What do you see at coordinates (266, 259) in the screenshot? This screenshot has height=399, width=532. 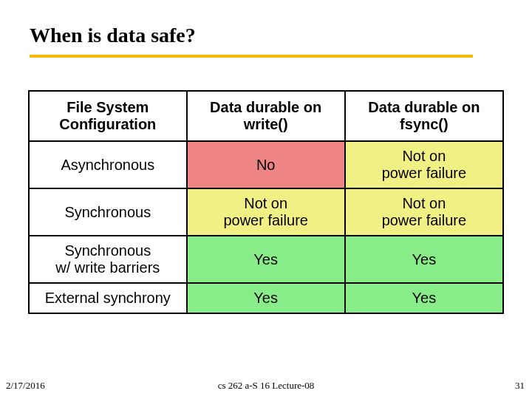 I see `table-row: Synchronousw/ write barriers Yes Yes` at bounding box center [266, 259].